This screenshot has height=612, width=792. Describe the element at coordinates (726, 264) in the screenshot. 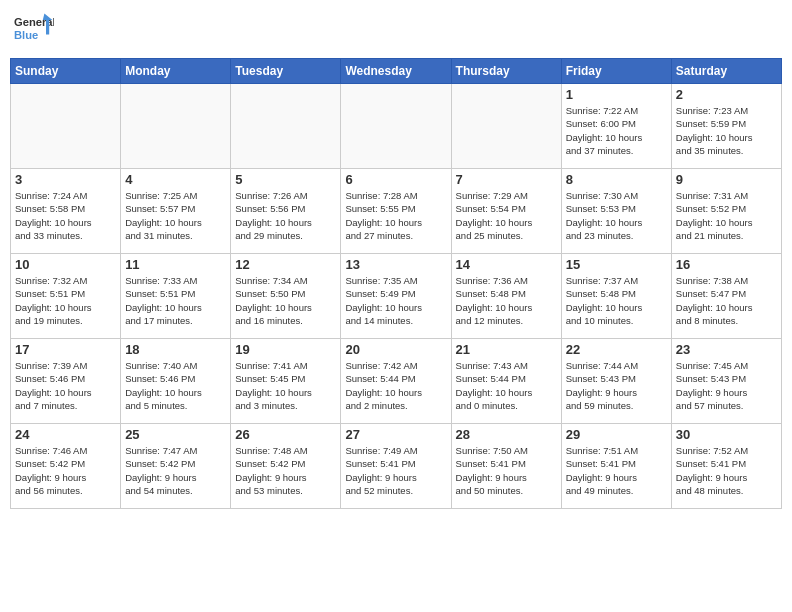

I see `day-number: 16` at that location.